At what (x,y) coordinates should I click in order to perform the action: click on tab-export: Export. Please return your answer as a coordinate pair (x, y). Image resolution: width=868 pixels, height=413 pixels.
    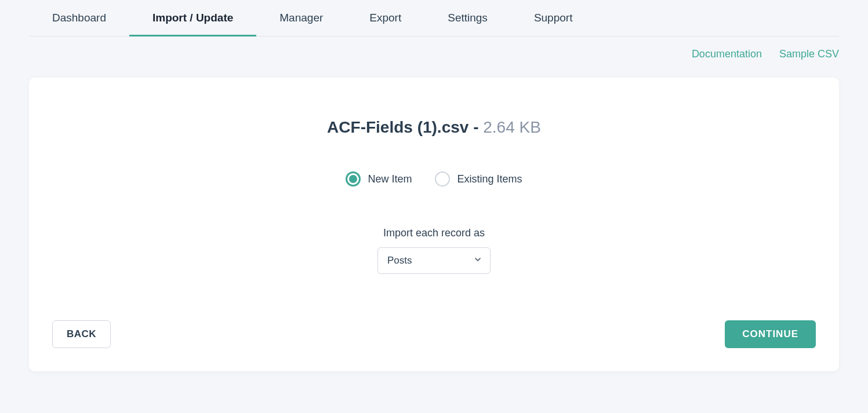
    Looking at the image, I should click on (385, 18).